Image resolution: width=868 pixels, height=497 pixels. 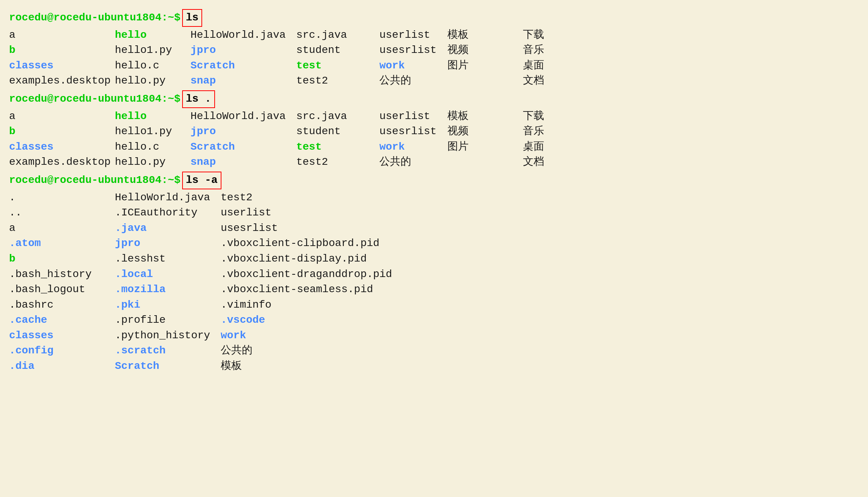 What do you see at coordinates (413, 116) in the screenshot?
I see `ls2-r1c5: userlist` at bounding box center [413, 116].